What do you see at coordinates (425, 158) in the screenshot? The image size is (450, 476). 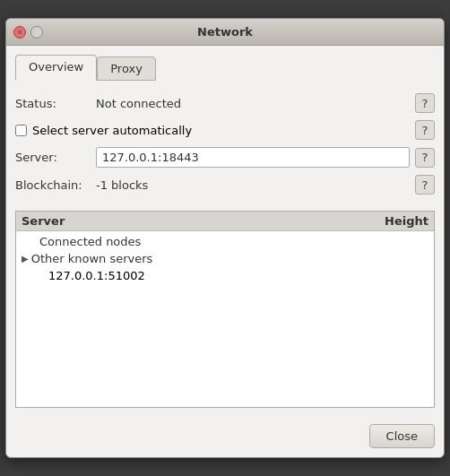 I see `server-help-button: ?` at bounding box center [425, 158].